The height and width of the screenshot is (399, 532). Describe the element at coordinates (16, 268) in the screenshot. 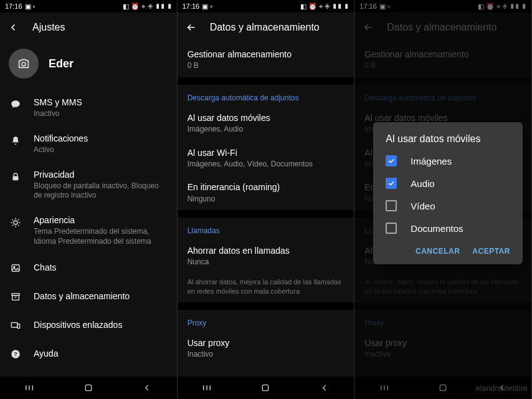

I see `image-icon` at that location.